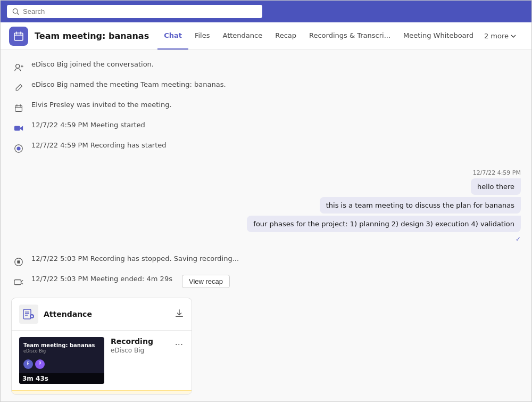  What do you see at coordinates (62, 379) in the screenshot?
I see `recording-duration: 3m 43s` at bounding box center [62, 379].